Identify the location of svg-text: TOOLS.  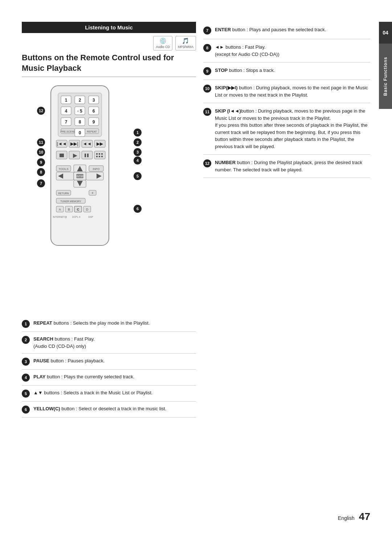
(64, 169).